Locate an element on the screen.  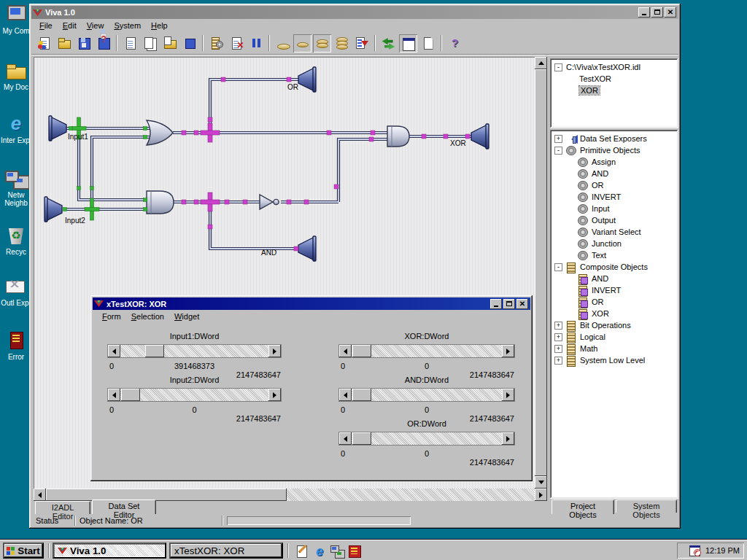
tree-item-xor: XOR is located at coordinates (615, 90).